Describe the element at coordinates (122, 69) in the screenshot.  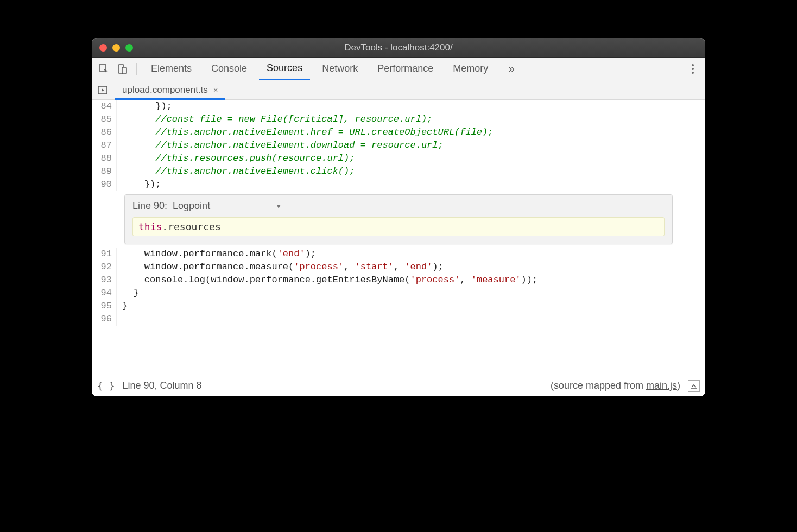
I see `device-toolbar-icon` at that location.